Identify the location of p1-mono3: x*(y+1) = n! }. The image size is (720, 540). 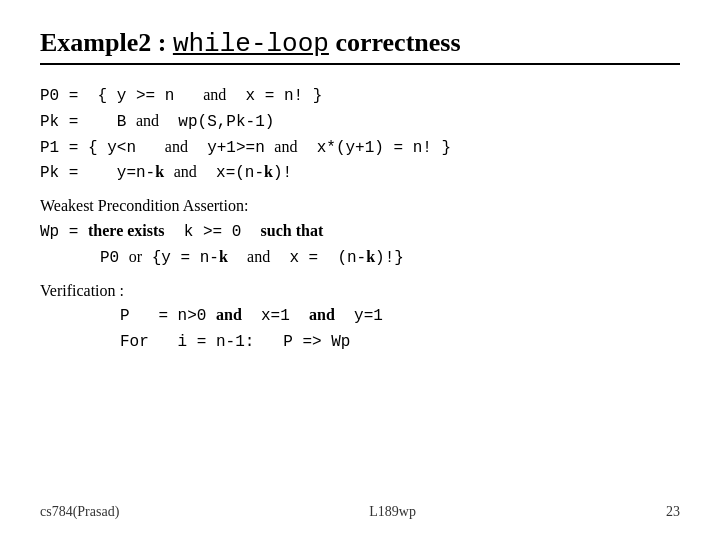
(374, 148).